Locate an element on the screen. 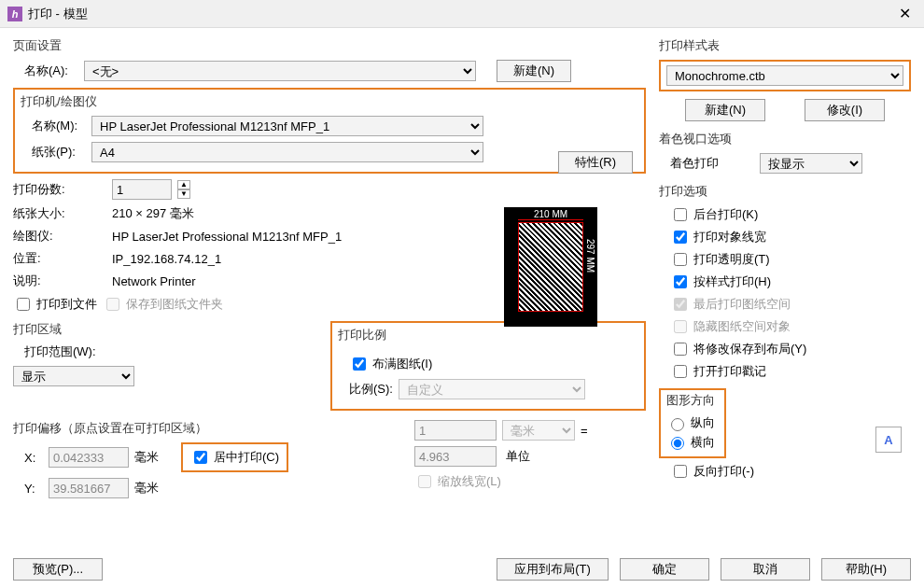 The height and width of the screenshot is (588, 924). scale-lineweight-checkbox: 缩放线宽(L) is located at coordinates (457, 482).